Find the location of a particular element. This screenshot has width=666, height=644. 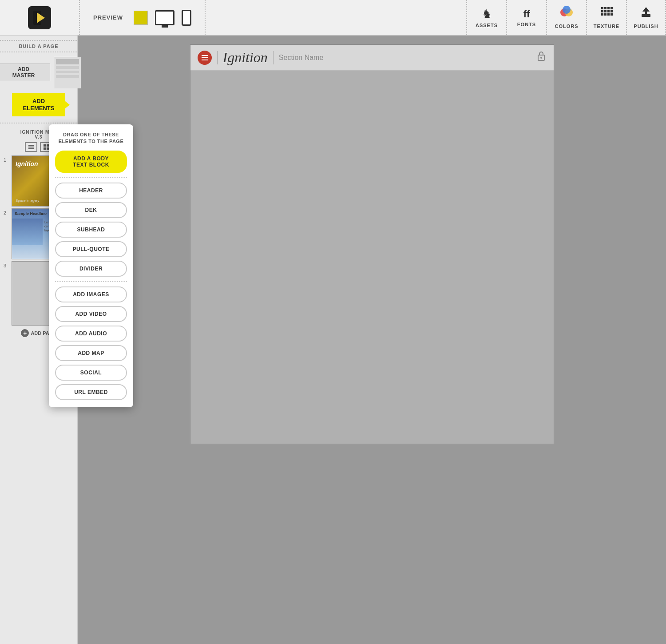

page-number-2: 2 is located at coordinates (6, 212).